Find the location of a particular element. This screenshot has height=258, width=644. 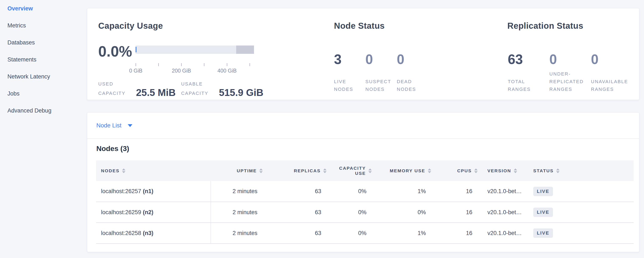

sidebar-item-overview: Overview is located at coordinates (44, 9).